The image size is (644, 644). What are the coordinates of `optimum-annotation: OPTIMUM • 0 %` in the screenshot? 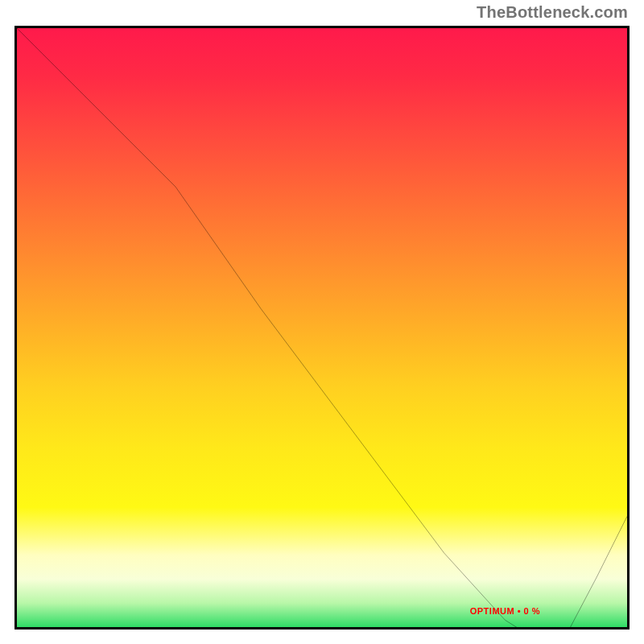 It's located at (506, 611).